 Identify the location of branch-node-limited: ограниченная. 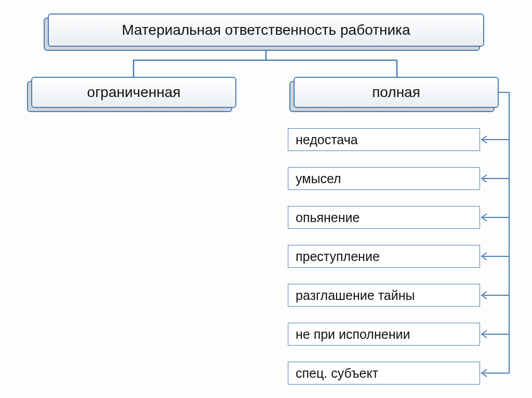
(134, 92).